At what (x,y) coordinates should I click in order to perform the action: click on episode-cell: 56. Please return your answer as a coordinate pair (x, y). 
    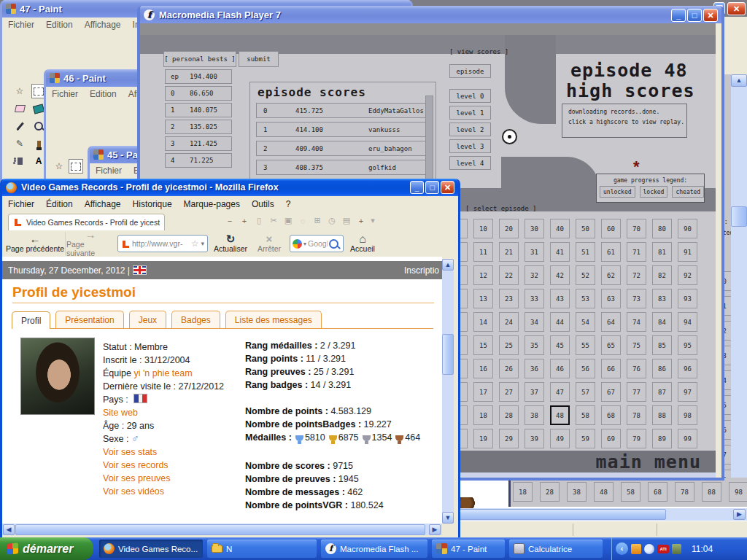
    Looking at the image, I should click on (585, 369).